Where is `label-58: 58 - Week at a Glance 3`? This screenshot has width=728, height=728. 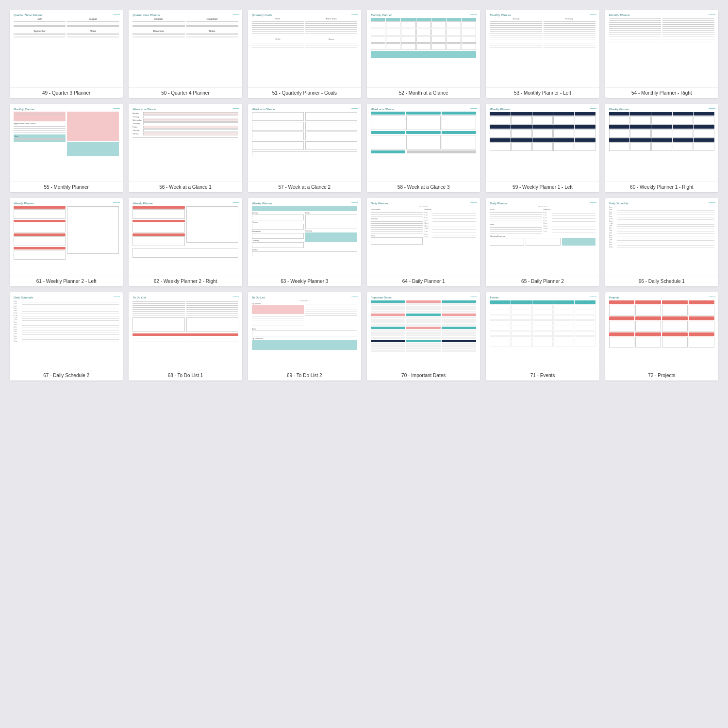 label-58: 58 - Week at a Glance 3 is located at coordinates (423, 187).